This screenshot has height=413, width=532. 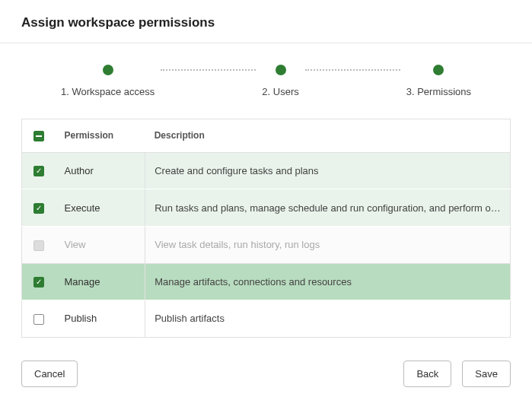 What do you see at coordinates (438, 91) in the screenshot?
I see `step-label: 3. Permissions` at bounding box center [438, 91].